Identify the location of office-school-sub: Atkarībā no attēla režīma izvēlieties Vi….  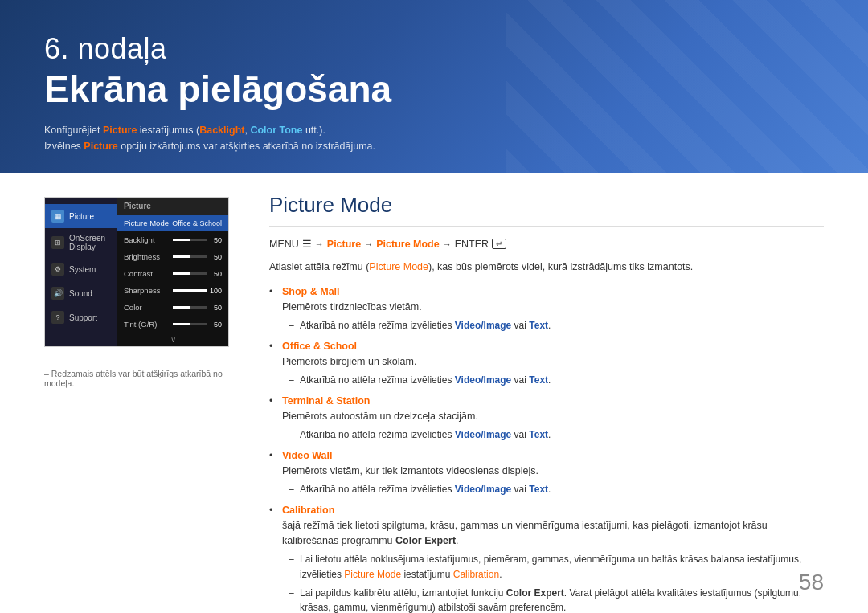
(553, 381).